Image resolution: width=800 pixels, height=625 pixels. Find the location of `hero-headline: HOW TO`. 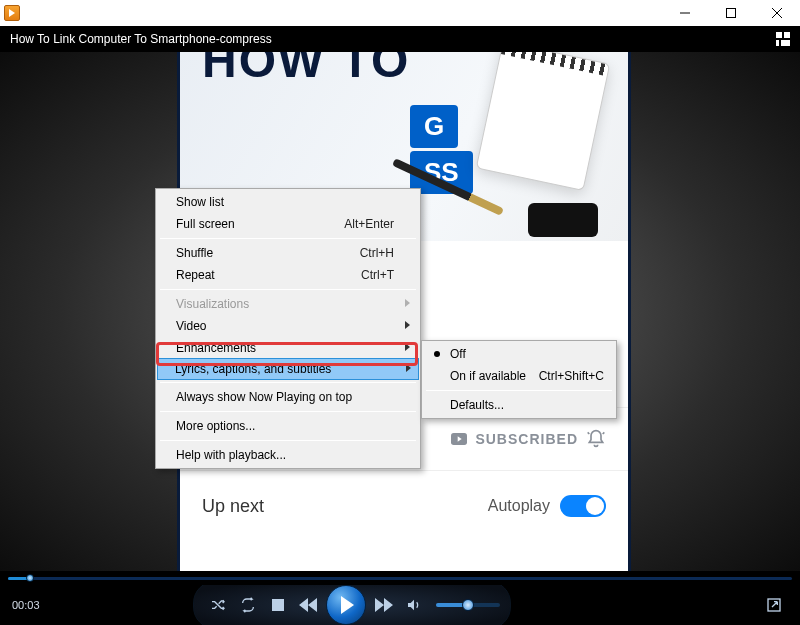

hero-headline: HOW TO is located at coordinates (306, 70).